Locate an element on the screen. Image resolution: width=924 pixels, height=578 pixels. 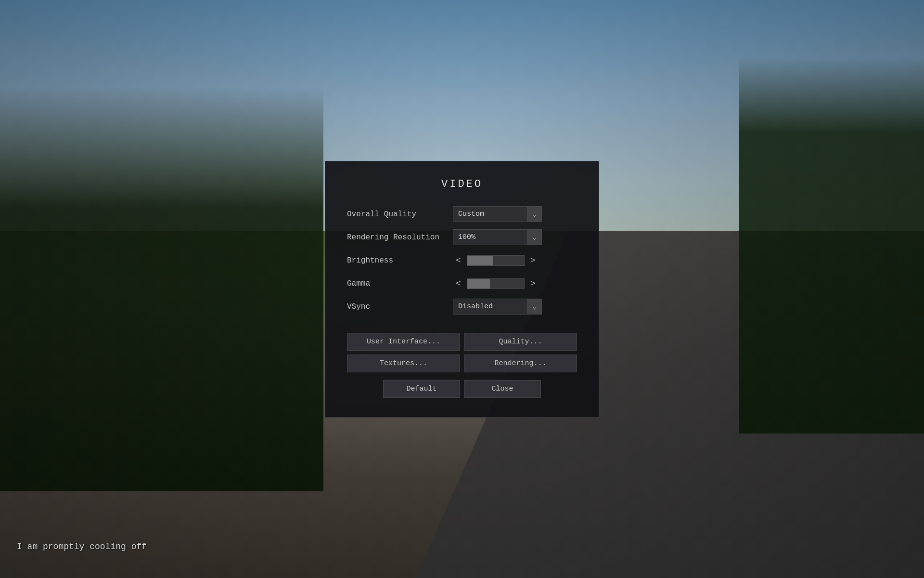
vsync-value: Disabled is located at coordinates (490, 306).